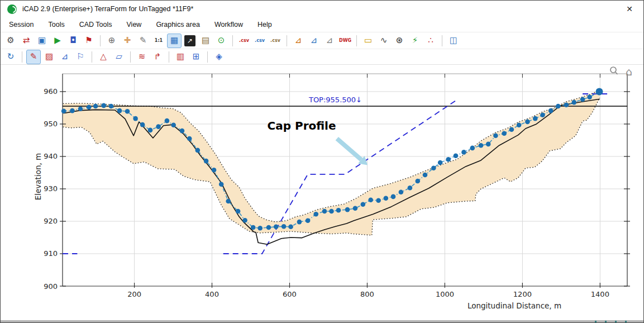 This screenshot has width=644, height=323. What do you see at coordinates (174, 41) in the screenshot?
I see `grid-toggle-icon: ▦` at bounding box center [174, 41].